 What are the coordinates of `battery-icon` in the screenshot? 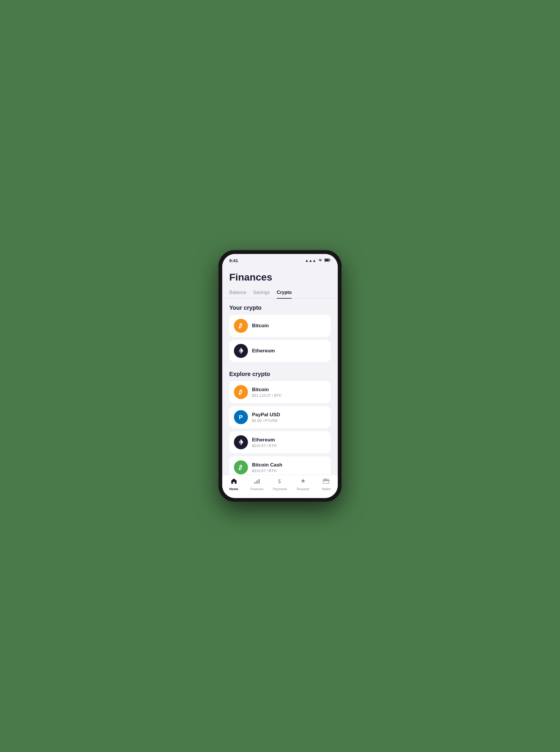 It's located at (327, 261).